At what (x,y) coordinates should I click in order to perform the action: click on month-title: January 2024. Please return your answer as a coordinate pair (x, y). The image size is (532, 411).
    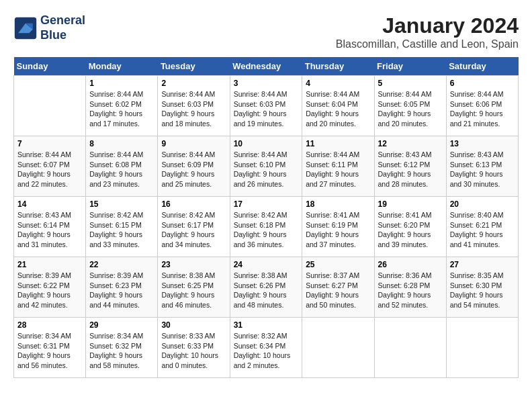
    Looking at the image, I should click on (427, 26).